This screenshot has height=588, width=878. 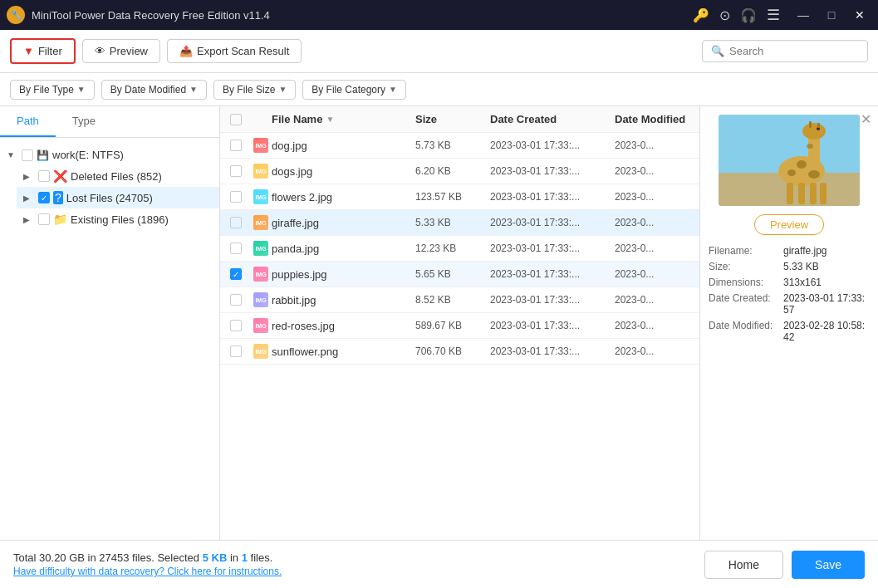 What do you see at coordinates (110, 176) in the screenshot?
I see `tree-deleted-group: ▶ ❌ Deleted Files (852)` at bounding box center [110, 176].